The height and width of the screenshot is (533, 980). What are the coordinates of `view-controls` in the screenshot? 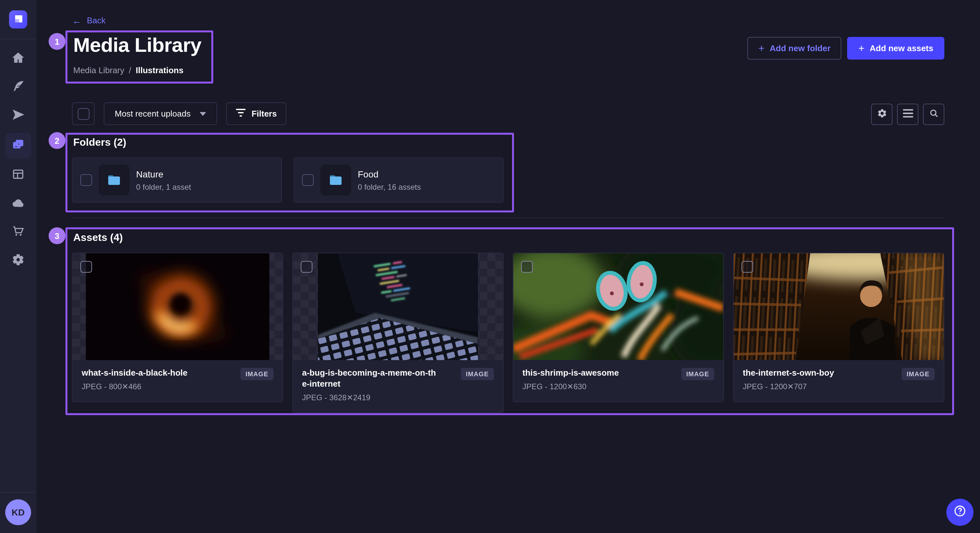 It's located at (908, 114).